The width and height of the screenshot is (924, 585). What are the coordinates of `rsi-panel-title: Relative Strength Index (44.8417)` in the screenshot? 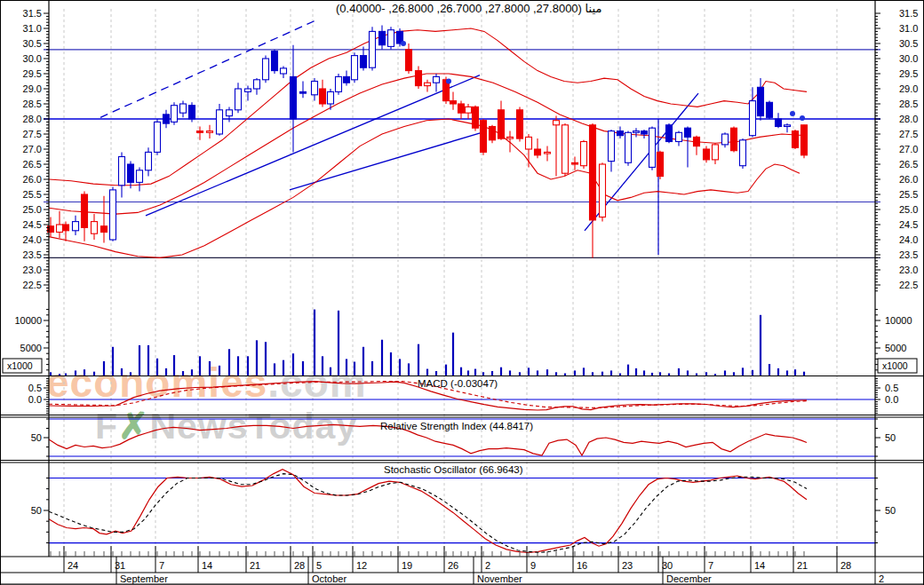 It's located at (457, 426).